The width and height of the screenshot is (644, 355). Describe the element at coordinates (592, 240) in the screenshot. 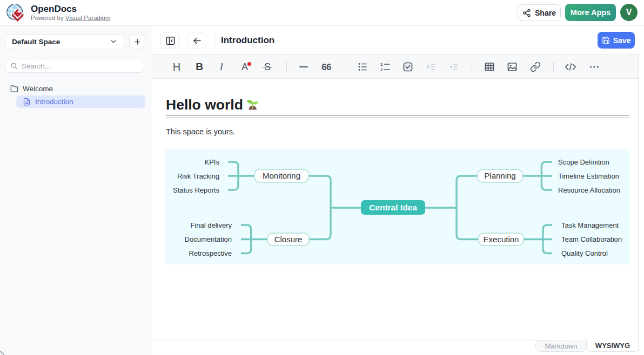

I see `svg-text: Team Collaboration` at that location.